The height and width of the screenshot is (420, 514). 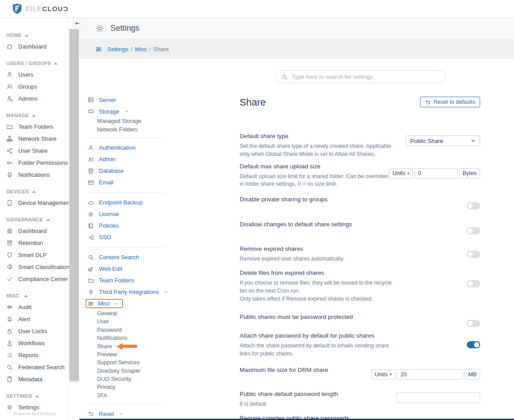 What do you see at coordinates (318, 336) in the screenshot?
I see `setting-label: Attach share password by default for pub…` at bounding box center [318, 336].